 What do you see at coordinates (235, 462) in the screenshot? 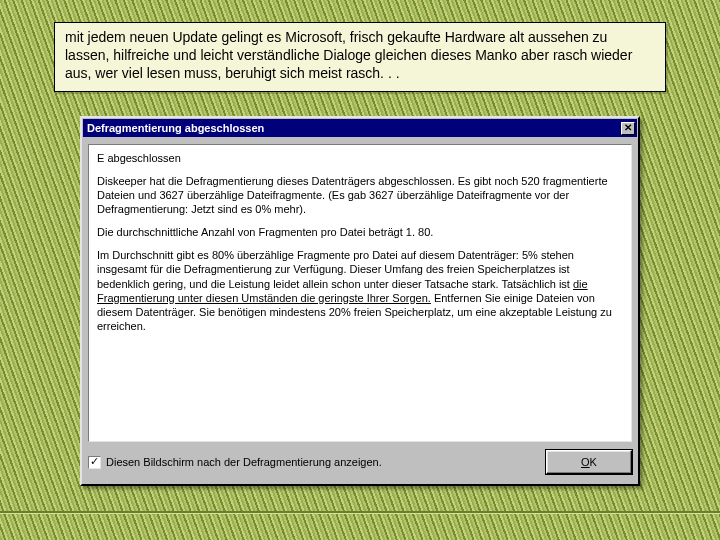
I see `show-again-checkbox: Diesen Bildschirm nach der Defragmentier…` at bounding box center [235, 462].